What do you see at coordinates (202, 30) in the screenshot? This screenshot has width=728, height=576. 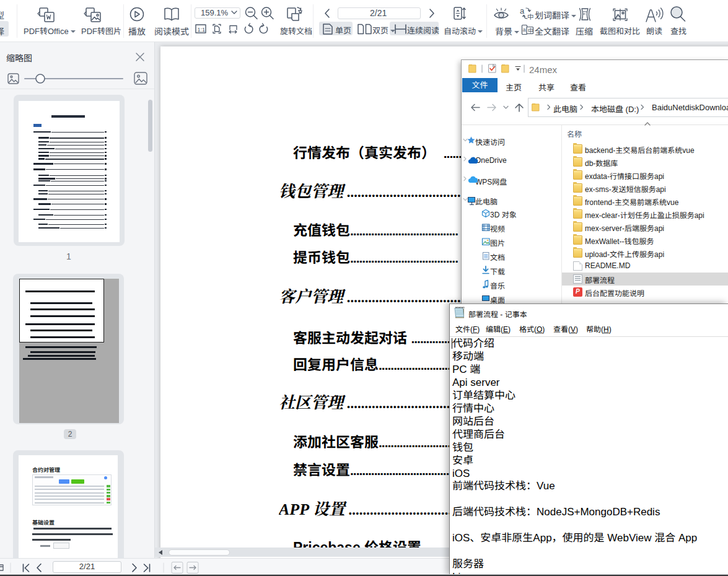 I see `svg-text: 1:1` at bounding box center [202, 30].